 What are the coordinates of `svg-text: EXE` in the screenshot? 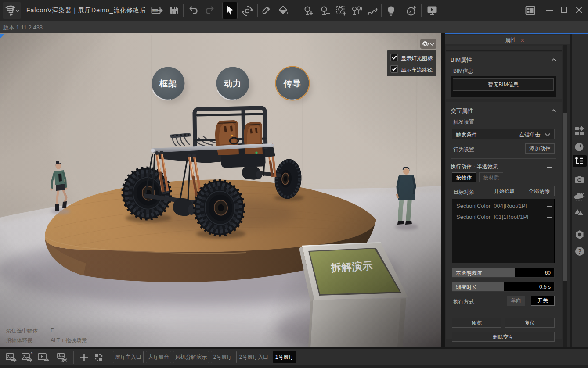 It's located at (155, 11).